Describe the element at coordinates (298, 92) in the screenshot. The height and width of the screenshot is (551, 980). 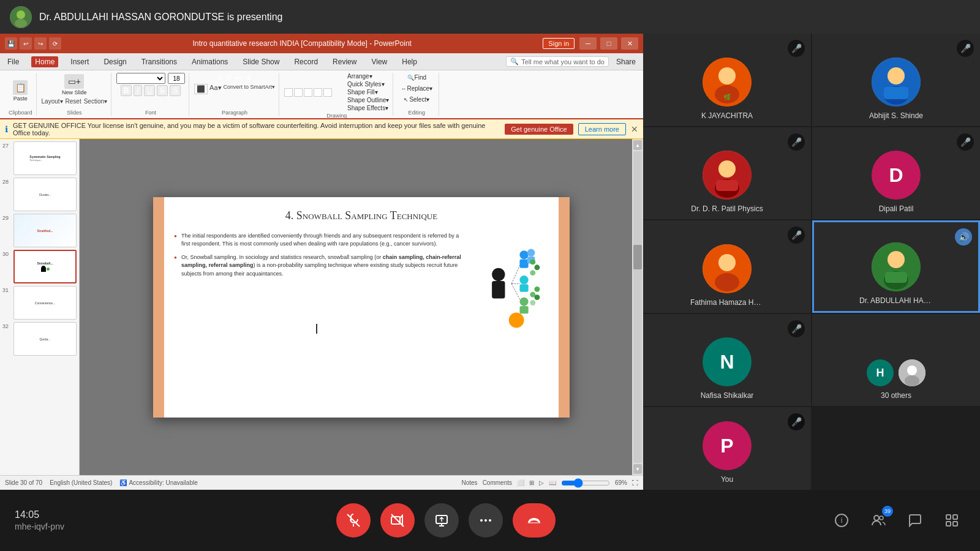
I see `shape-btn-2: ○` at that location.